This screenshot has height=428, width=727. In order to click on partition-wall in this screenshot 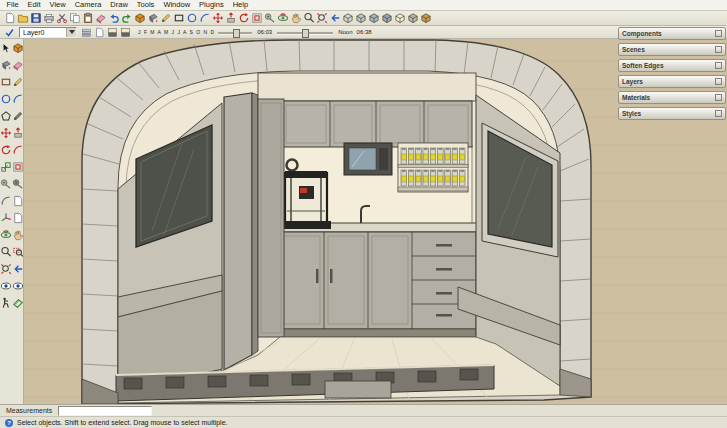, I will do `click(241, 232)`.